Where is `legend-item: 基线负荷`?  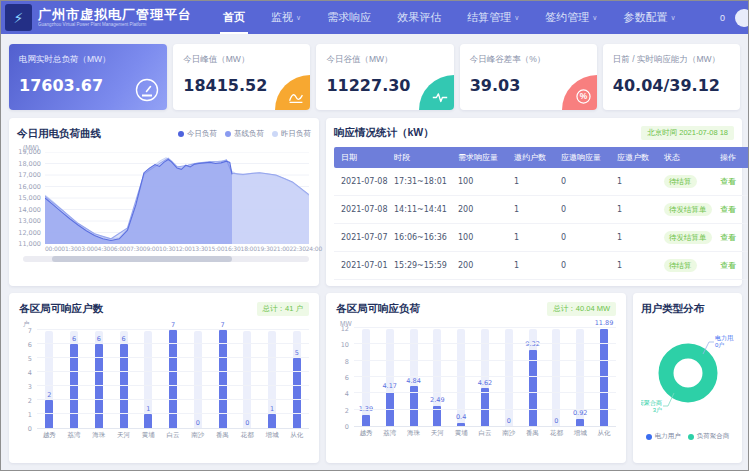
legend-item: 基线负荷 is located at coordinates (244, 134).